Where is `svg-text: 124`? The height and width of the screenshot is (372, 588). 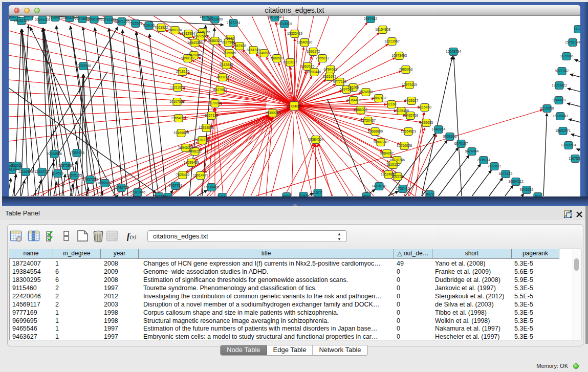
svg-text: 124 is located at coordinates (222, 195).